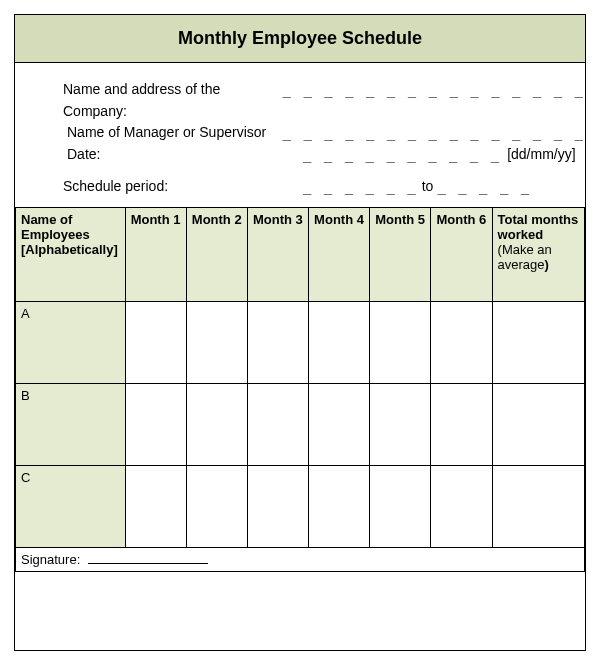 This screenshot has width=600, height=665. Describe the element at coordinates (484, 187) in the screenshot. I see `period-to-blank: _ _ _ _ _` at that location.